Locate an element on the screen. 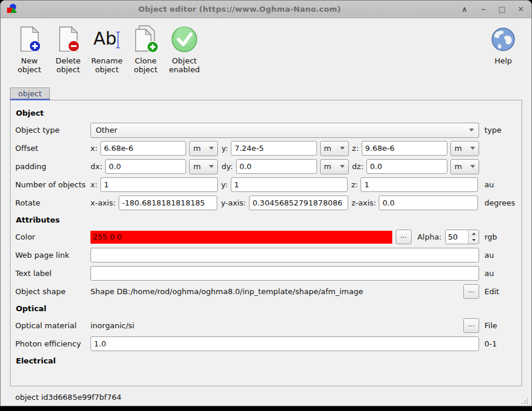 The width and height of the screenshot is (532, 411). color-browse-button: ... is located at coordinates (404, 237).